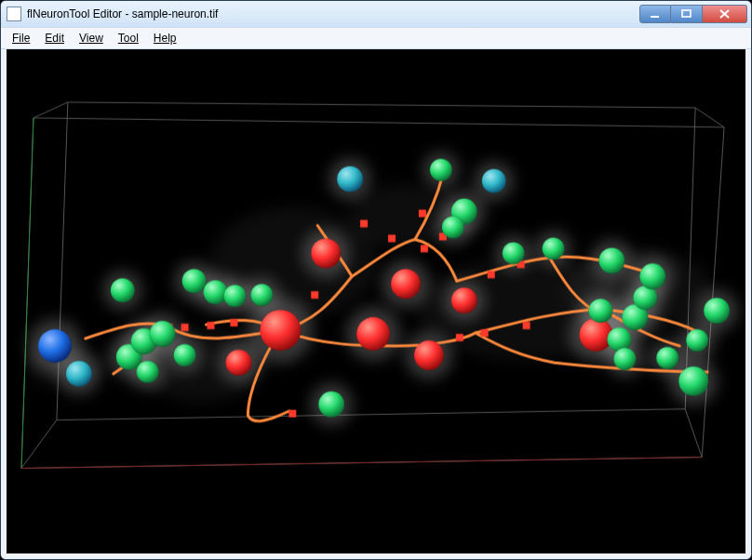  What do you see at coordinates (725, 14) in the screenshot?
I see `close-icon` at bounding box center [725, 14].